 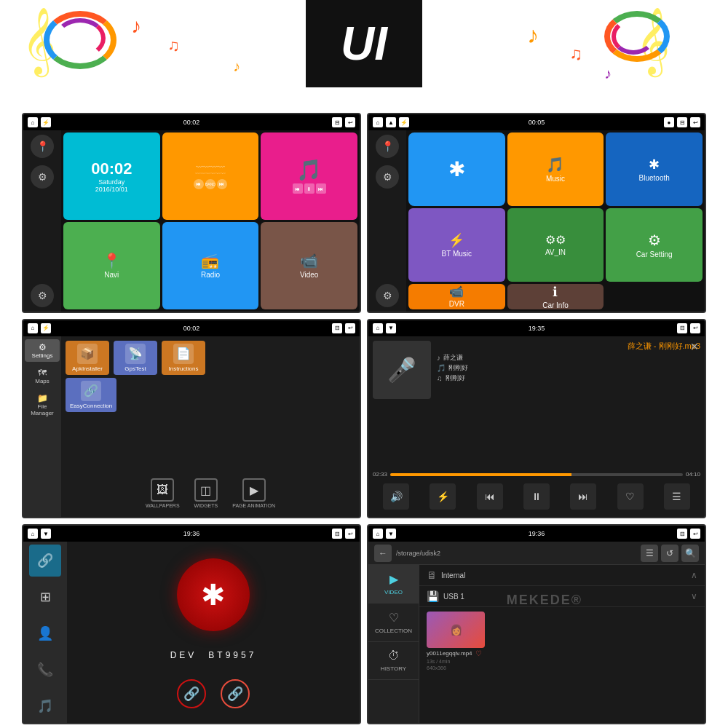 I want to click on folder-internal-toggle: ∧, so click(x=695, y=575).